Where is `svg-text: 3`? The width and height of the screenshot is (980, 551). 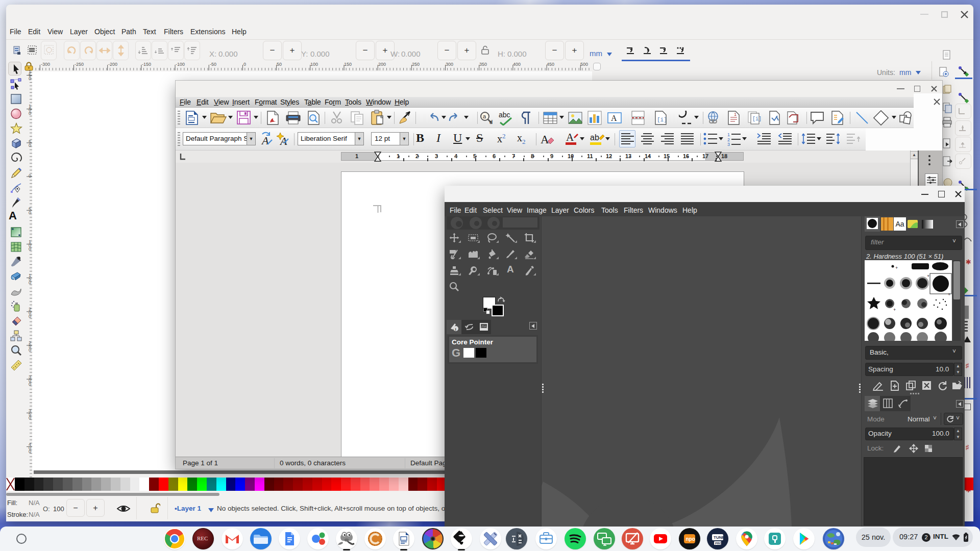 svg-text: 3 is located at coordinates (729, 144).